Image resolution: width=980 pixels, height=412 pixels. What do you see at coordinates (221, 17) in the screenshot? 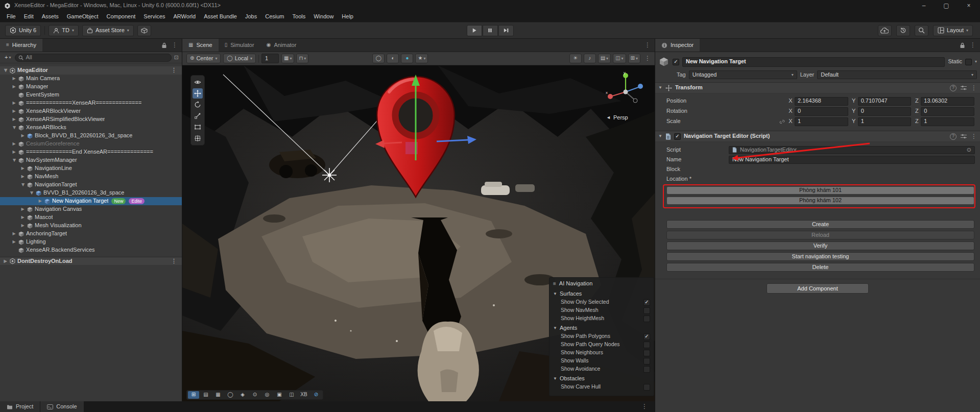
I see `menu-asset-bundle: Asset Bundle` at bounding box center [221, 17].